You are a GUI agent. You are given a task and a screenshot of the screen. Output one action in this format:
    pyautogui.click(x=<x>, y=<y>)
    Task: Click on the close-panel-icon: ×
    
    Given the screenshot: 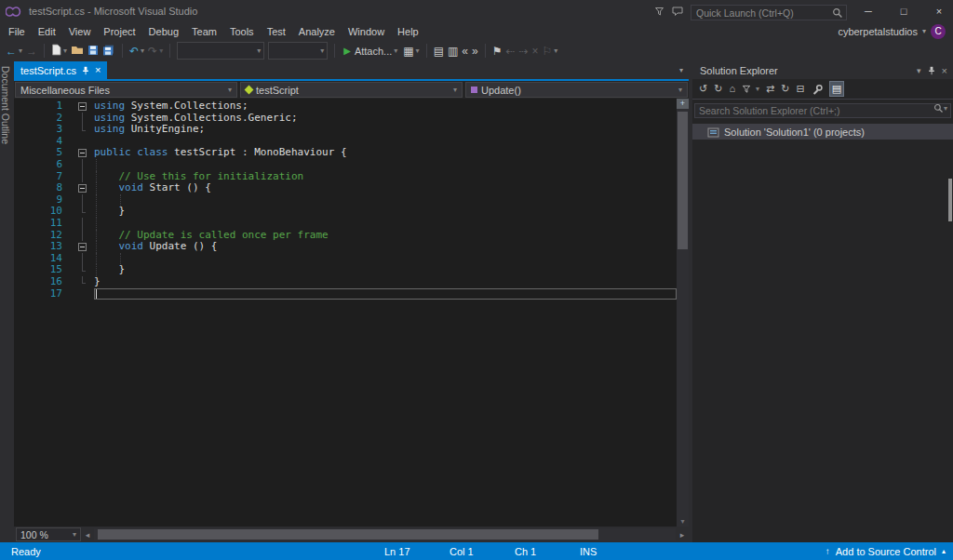 What is the action you would take?
    pyautogui.click(x=945, y=71)
    